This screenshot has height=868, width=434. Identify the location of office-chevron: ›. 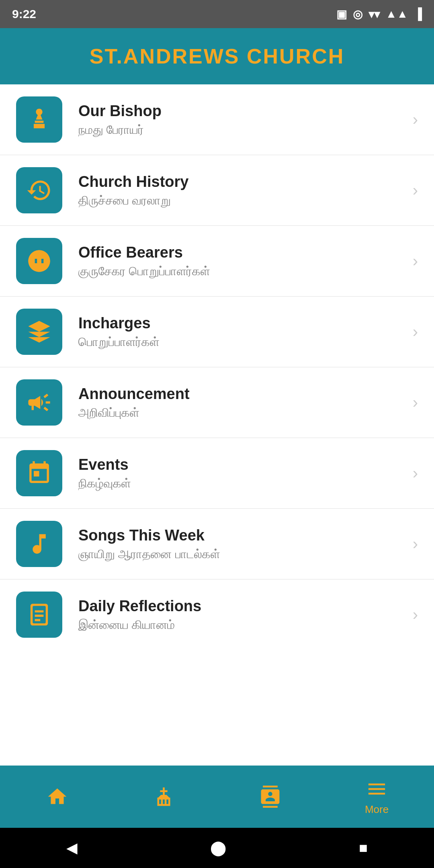
(416, 261).